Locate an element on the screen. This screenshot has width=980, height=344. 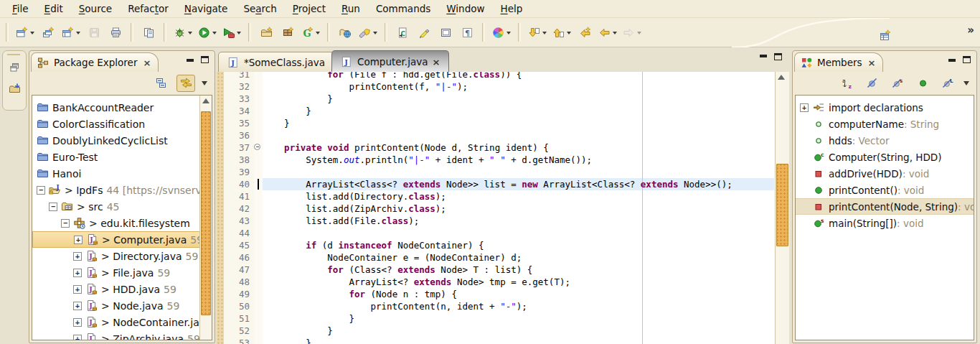
tree-item-ziparchiv-java: +J> ZipArchiv.java59 is located at coordinates (116, 335).